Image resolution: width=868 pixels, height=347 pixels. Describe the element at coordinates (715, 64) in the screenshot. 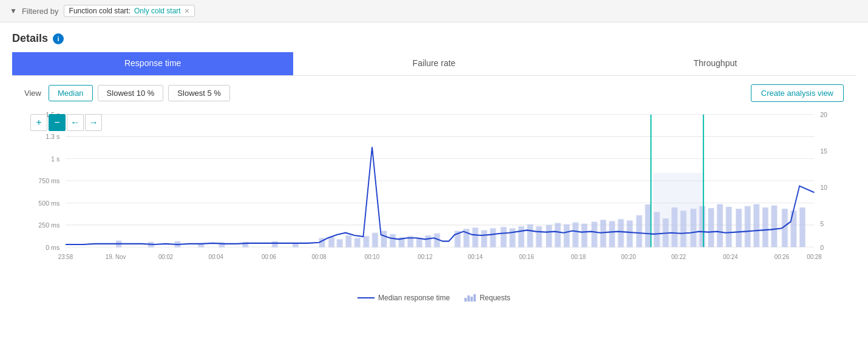

I see `tab-throughput: Throughput` at that location.